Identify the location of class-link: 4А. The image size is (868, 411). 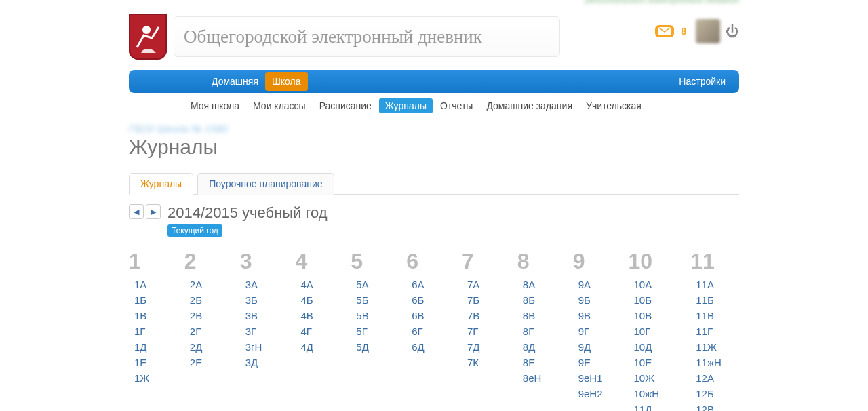
(316, 285).